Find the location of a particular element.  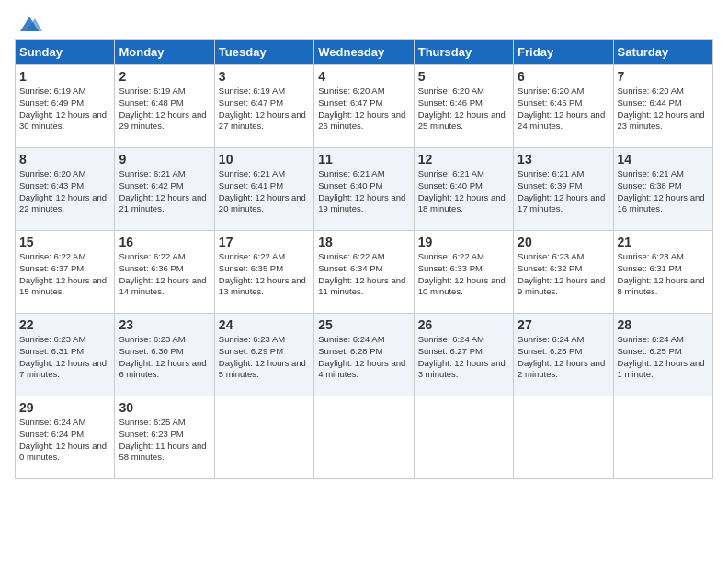

day-cell-25: 25Sunrise: 6:24 AMSunset: 6:28 PMDayligh… is located at coordinates (364, 355).